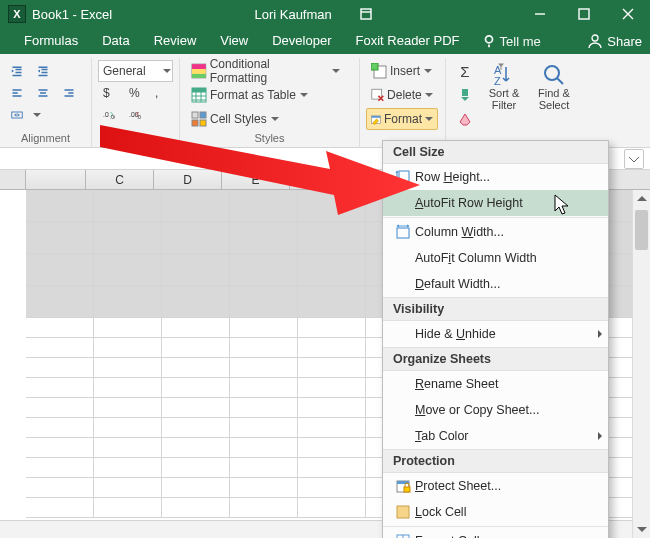 The height and width of the screenshot is (538, 650). What do you see at coordinates (496, 152) in the screenshot?
I see `menu-section-cell-size: Cell Size` at bounding box center [496, 152].